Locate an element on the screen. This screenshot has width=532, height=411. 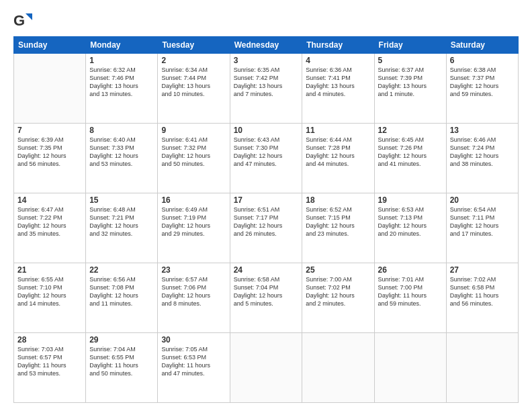
cell-content: Sunrise: 7:02 AM Sunset: 6:58 PM Dayligh… is located at coordinates (482, 291).